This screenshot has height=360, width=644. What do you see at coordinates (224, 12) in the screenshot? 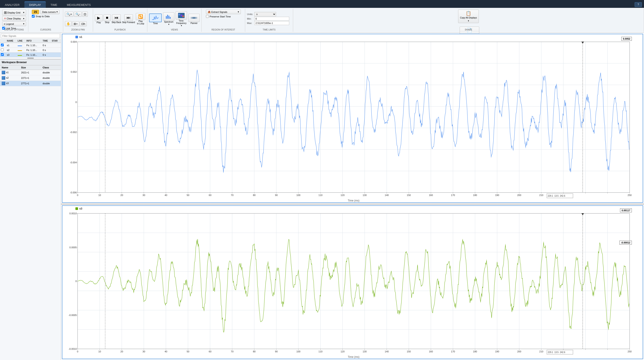
I see `extract-signals-button: 📤 Extract Signals ▾` at bounding box center [224, 12].